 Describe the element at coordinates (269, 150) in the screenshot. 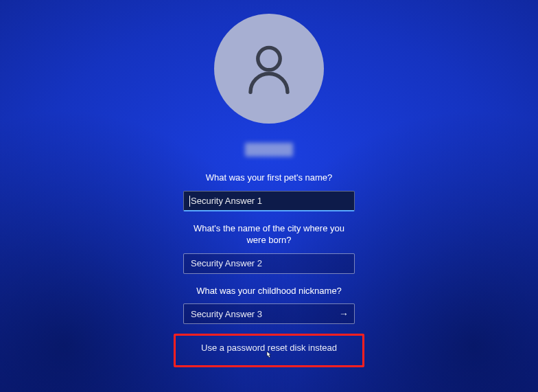

I see `username-redacted` at that location.